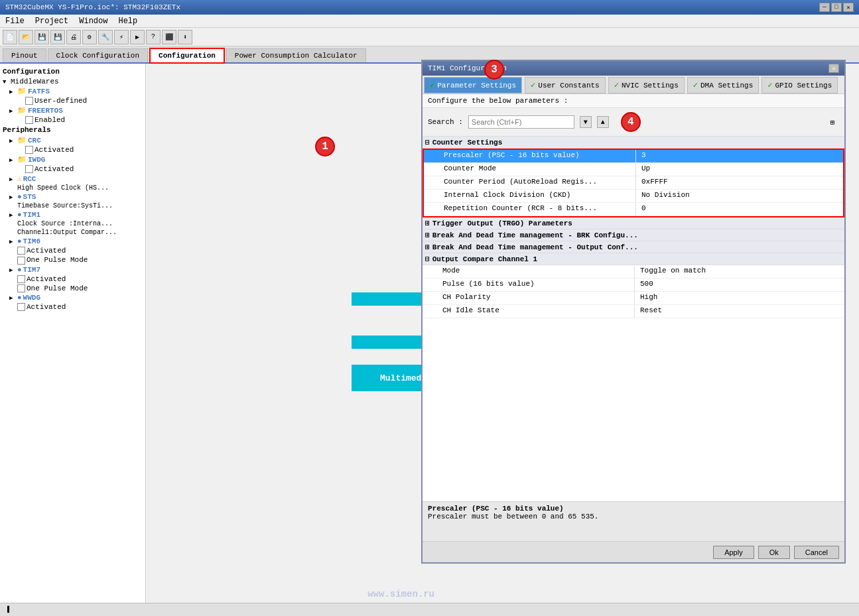  I want to click on toolbar-save: 💾, so click(42, 37).